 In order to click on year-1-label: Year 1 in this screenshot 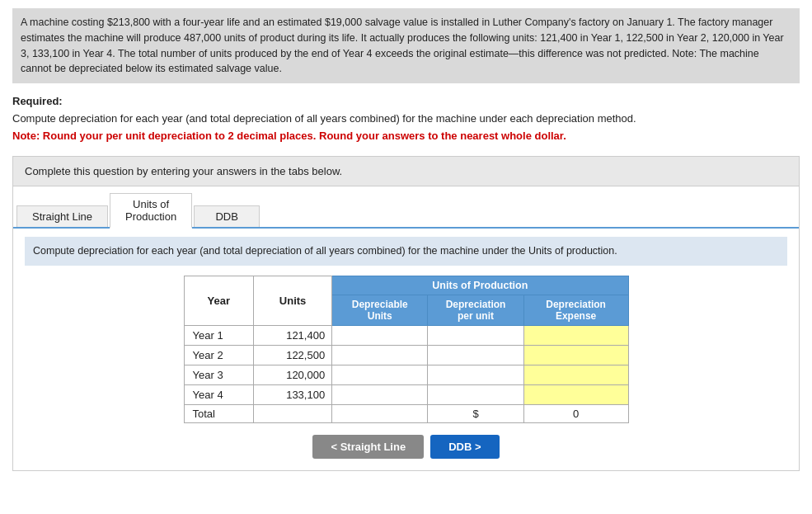, I will do `click(219, 336)`.